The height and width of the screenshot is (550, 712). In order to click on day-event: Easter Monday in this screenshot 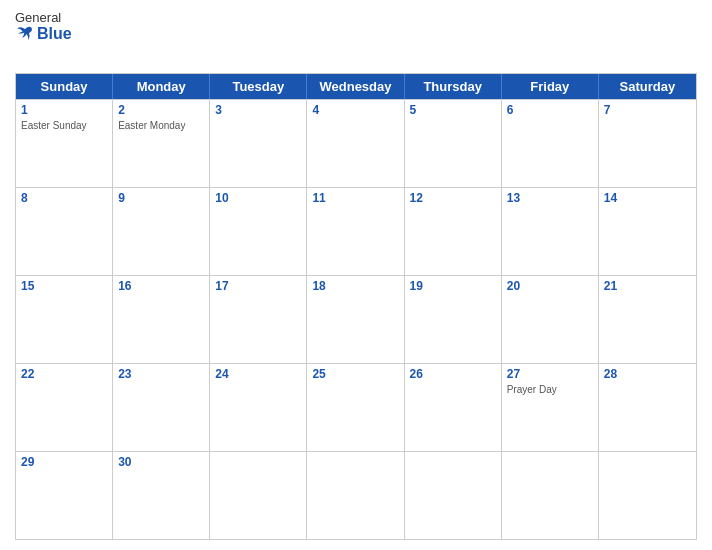, I will do `click(161, 126)`.